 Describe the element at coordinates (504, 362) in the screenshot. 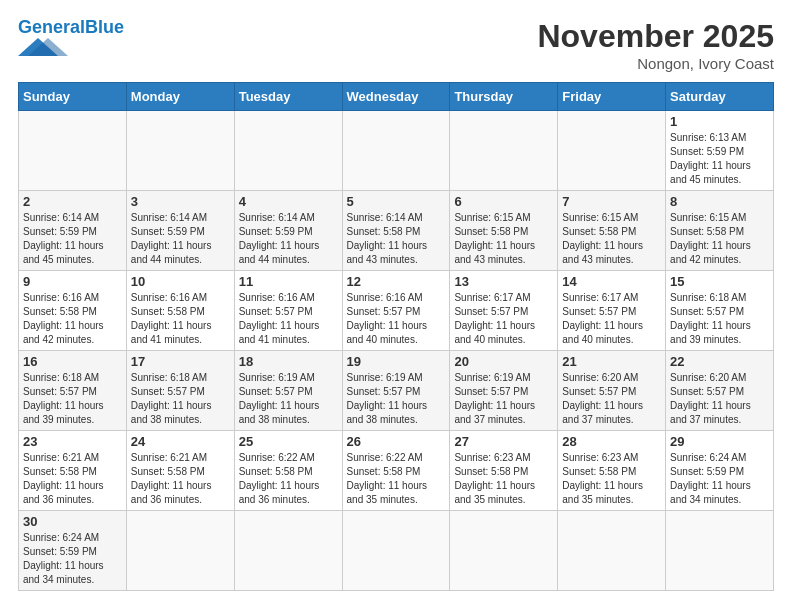

I see `day-number: 20` at that location.